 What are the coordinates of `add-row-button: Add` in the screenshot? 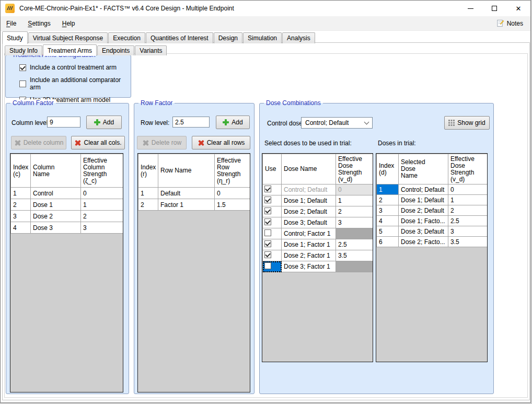 It's located at (233, 122).